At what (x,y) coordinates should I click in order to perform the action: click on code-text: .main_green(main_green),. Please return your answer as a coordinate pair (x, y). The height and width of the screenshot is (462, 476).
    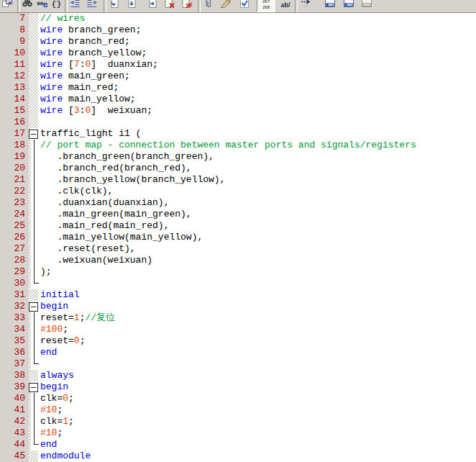
    Looking at the image, I should click on (115, 214).